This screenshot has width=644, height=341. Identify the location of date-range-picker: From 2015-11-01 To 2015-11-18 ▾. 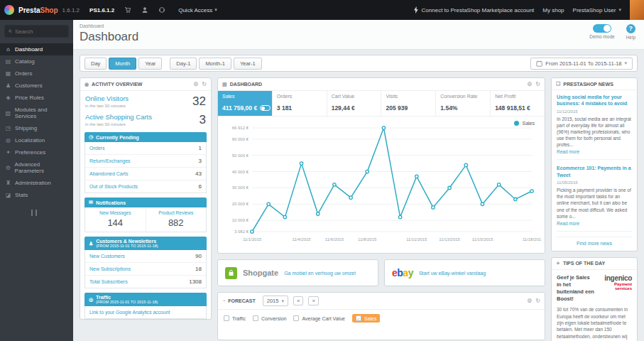
(582, 64).